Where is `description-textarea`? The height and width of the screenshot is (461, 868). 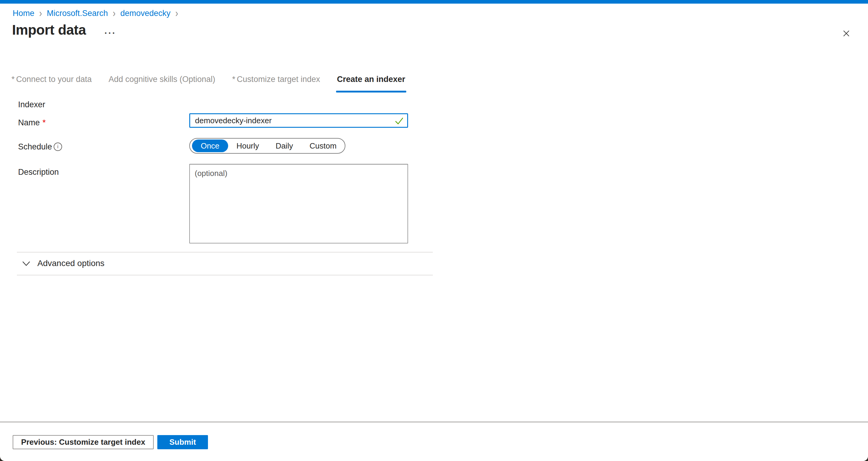
description-textarea is located at coordinates (299, 204).